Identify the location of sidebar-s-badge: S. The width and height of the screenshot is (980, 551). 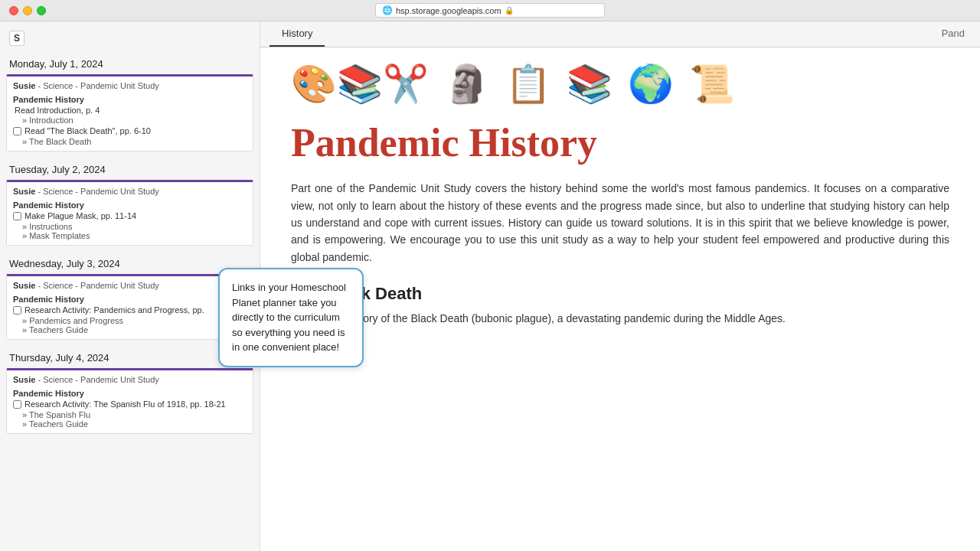
(17, 38).